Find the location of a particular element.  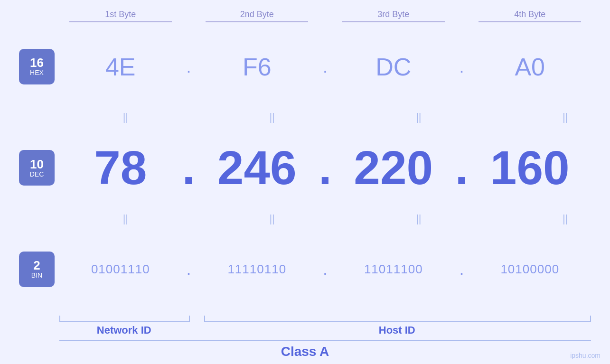

byte-headers-row: 1st Byte 2nd Byte 3rd Byte 4th Byte is located at coordinates (325, 16).